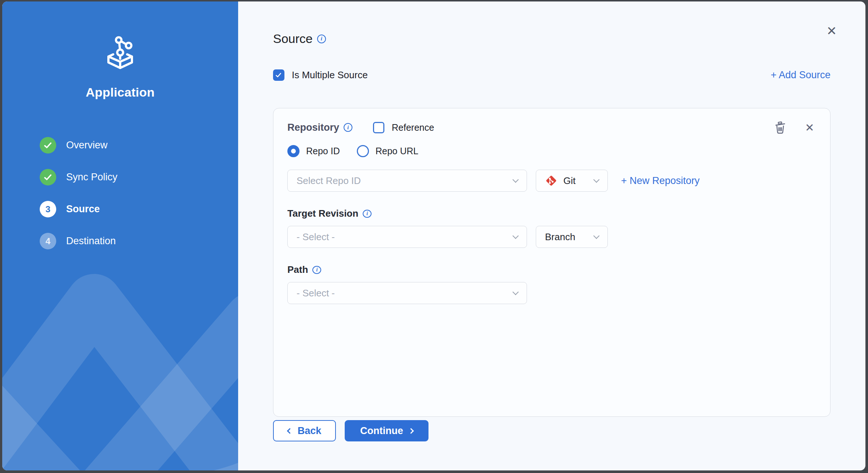 The width and height of the screenshot is (868, 473). Describe the element at coordinates (304, 431) in the screenshot. I see `back-button: Back` at that location.